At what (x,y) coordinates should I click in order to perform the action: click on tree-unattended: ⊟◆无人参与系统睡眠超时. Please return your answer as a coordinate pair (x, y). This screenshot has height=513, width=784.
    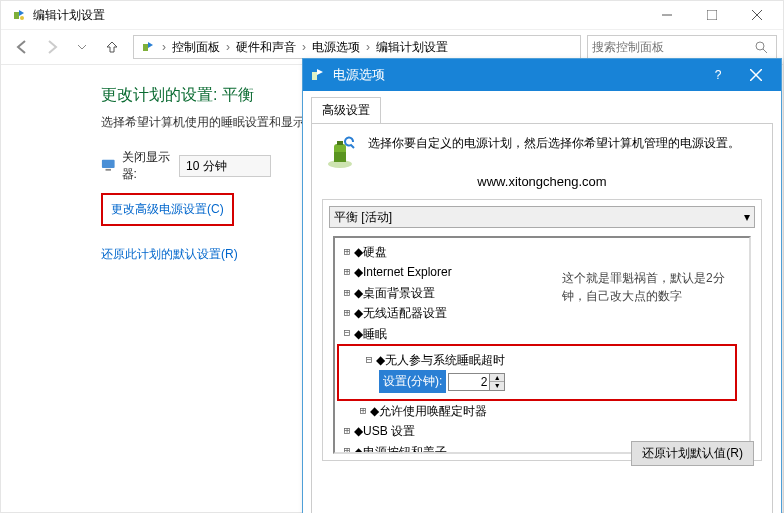
    Looking at the image, I should click on (547, 360).